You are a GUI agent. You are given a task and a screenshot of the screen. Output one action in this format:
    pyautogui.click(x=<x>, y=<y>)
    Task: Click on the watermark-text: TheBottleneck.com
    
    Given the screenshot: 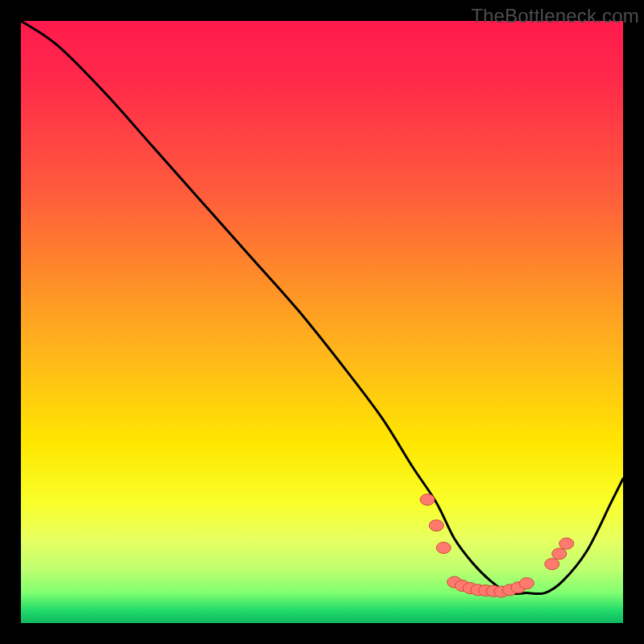 What is the action you would take?
    pyautogui.click(x=555, y=16)
    